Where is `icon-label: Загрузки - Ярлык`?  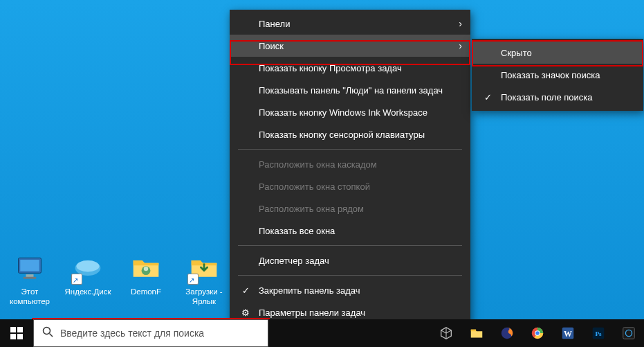
icon-label: Загрузки - Ярлык is located at coordinates (204, 297).